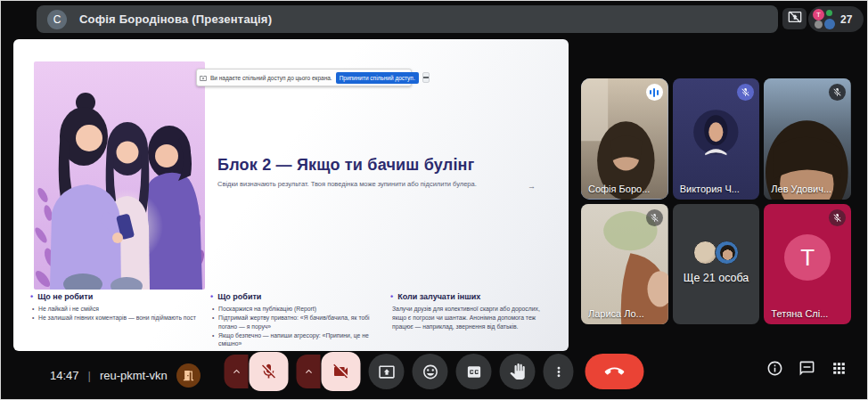 Image resolution: width=868 pixels, height=400 pixels. I want to click on door-icon, so click(189, 376).